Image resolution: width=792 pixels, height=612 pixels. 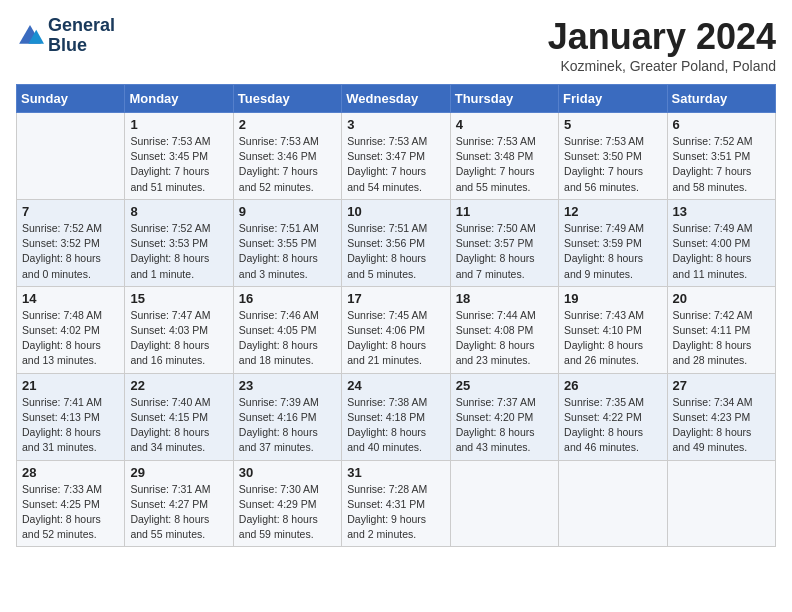 What do you see at coordinates (179, 156) in the screenshot?
I see `calendar-cell: 1Sunrise: 7:53 AM Sunset: 3:45 PM Daylig…` at bounding box center [179, 156].